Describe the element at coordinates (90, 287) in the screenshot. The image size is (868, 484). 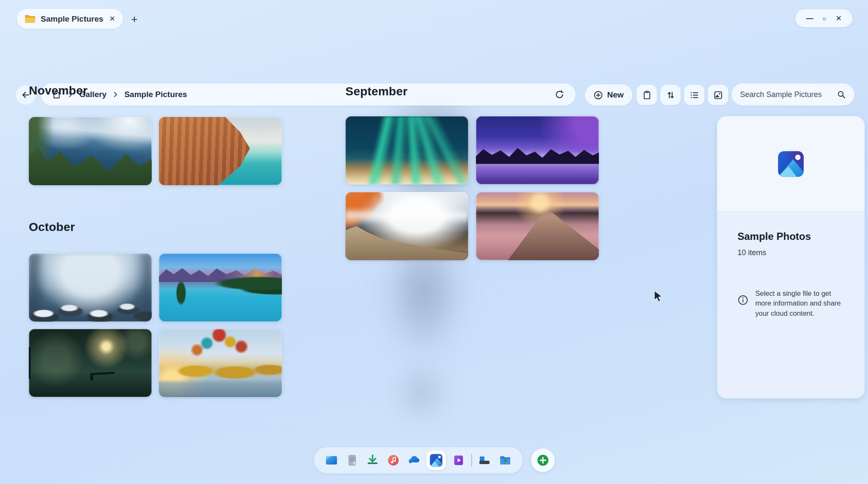
I see `photo-misty-winter-river` at that location.